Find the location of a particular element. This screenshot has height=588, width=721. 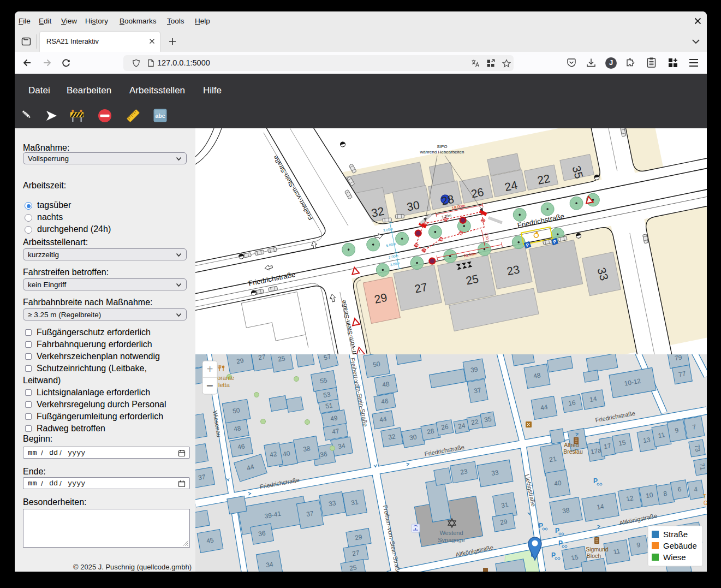

svg-text: 12 is located at coordinates (630, 498).